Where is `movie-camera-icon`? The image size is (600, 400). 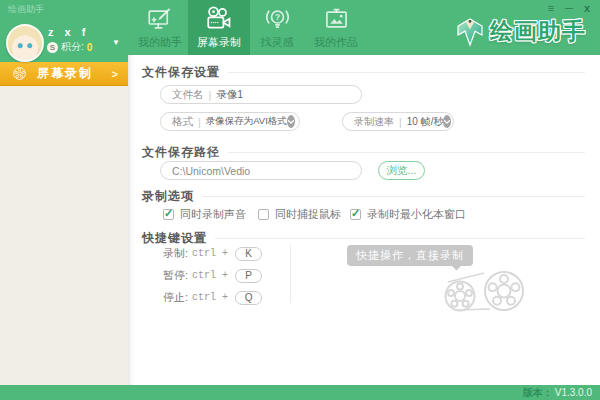 movie-camera-icon is located at coordinates (219, 19).